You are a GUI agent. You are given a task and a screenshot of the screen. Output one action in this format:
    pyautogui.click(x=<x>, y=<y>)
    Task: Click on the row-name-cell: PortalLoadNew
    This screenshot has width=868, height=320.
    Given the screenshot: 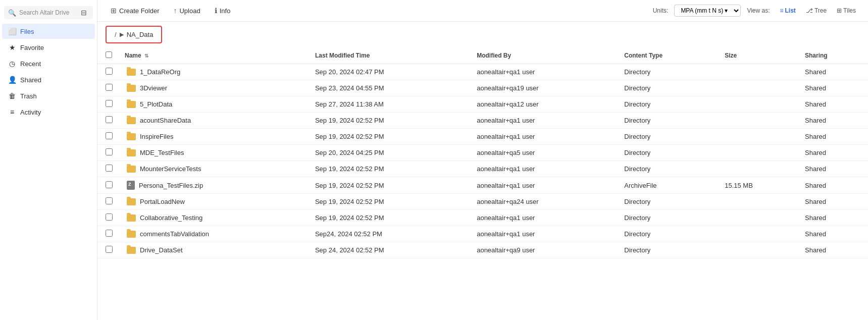 What is the action you would take?
    pyautogui.click(x=215, y=202)
    